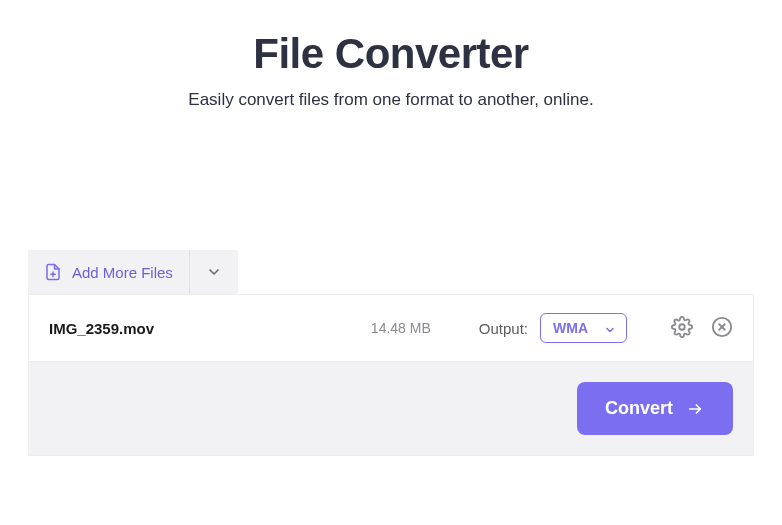 This screenshot has height=525, width=782. Describe the element at coordinates (109, 272) in the screenshot. I see `add-more-files-button: Add More Files` at that location.